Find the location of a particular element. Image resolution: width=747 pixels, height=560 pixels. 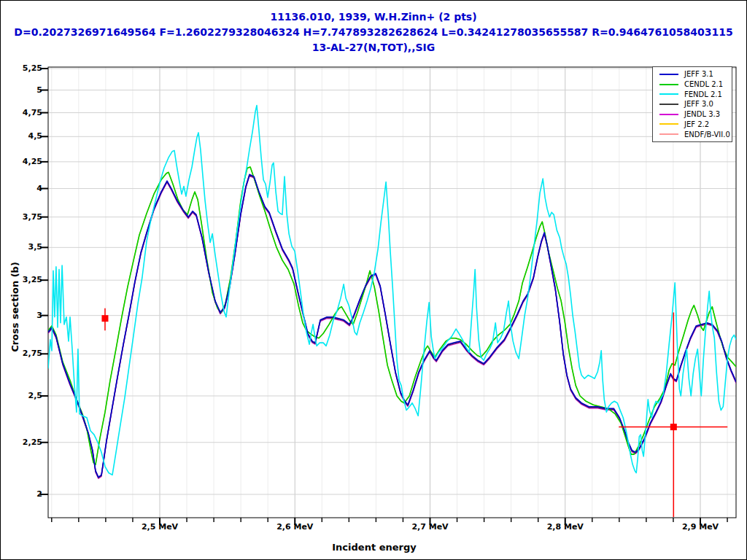

legend-entry: FENDL 2.1 is located at coordinates (692, 94).